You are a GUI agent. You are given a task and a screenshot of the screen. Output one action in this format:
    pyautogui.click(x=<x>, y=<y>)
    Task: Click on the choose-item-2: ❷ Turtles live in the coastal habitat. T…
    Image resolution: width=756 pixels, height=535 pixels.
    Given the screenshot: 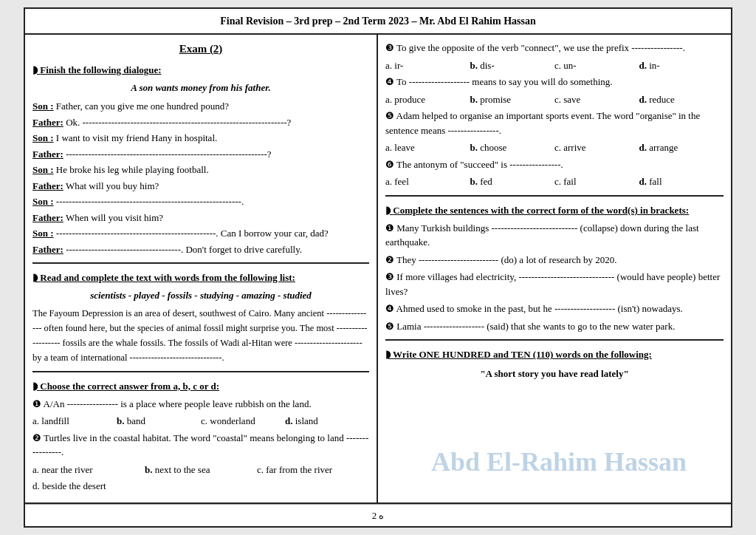 What is the action you would take?
    pyautogui.click(x=201, y=445)
    